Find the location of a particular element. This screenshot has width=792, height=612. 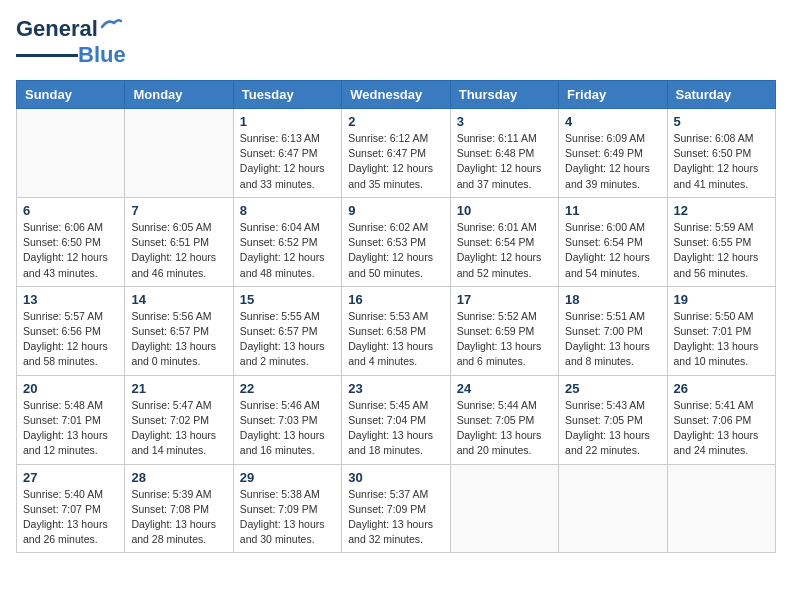

calendar-cell: 20Sunrise: 5:48 AMSunset: 7:01 PMDayligh… is located at coordinates (71, 420).